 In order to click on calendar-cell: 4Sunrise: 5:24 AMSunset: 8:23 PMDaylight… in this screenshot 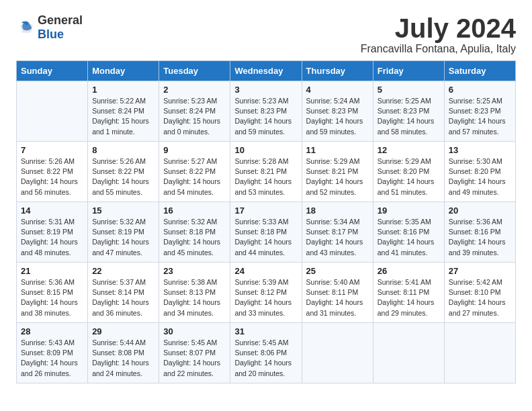, I will do `click(337, 111)`.